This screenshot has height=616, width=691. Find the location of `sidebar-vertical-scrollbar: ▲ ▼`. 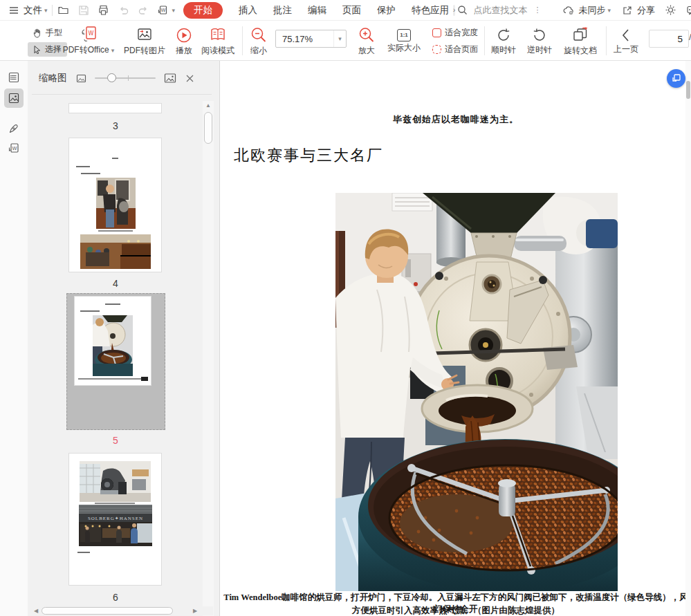

sidebar-vertical-scrollbar: ▲ ▼ is located at coordinates (208, 358).